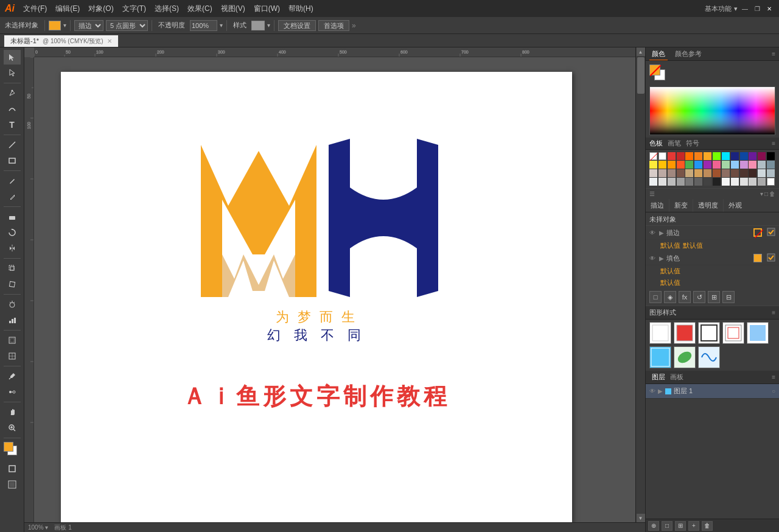 Image resolution: width=779 pixels, height=532 pixels. Describe the element at coordinates (762, 164) in the screenshot. I see `swatch-bluegrey` at that location.